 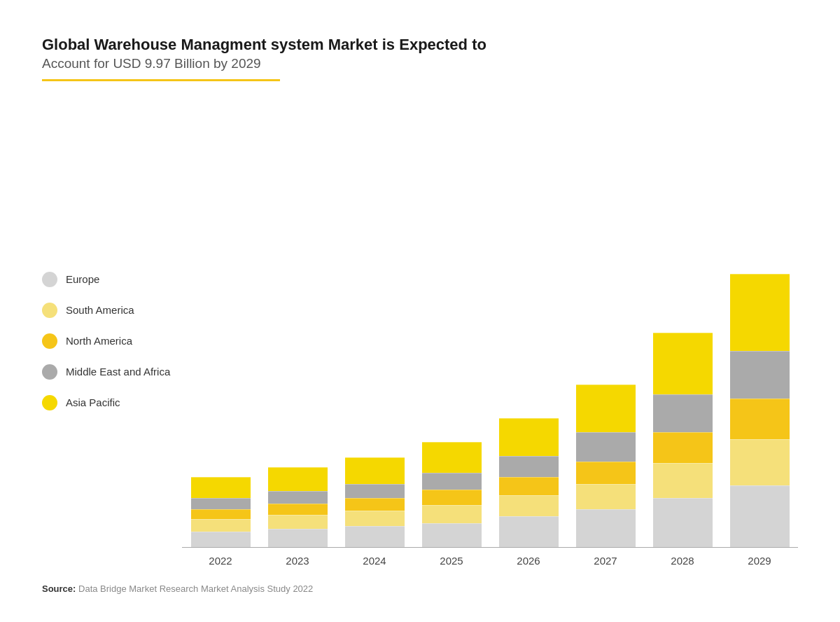 I want to click on chart-title-line2: Account for USD 9.97 Billion by 2029, so click(x=420, y=64).